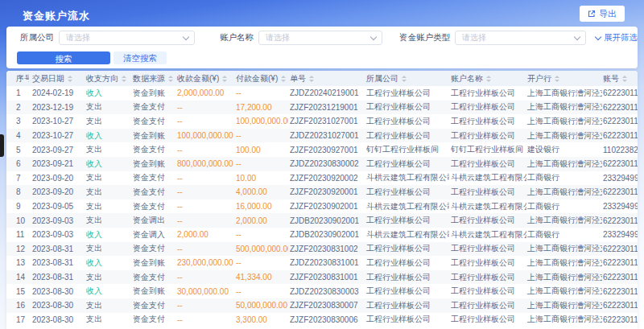 The image size is (644, 329). I want to click on clear-search-button: 清空搜索, so click(140, 58).